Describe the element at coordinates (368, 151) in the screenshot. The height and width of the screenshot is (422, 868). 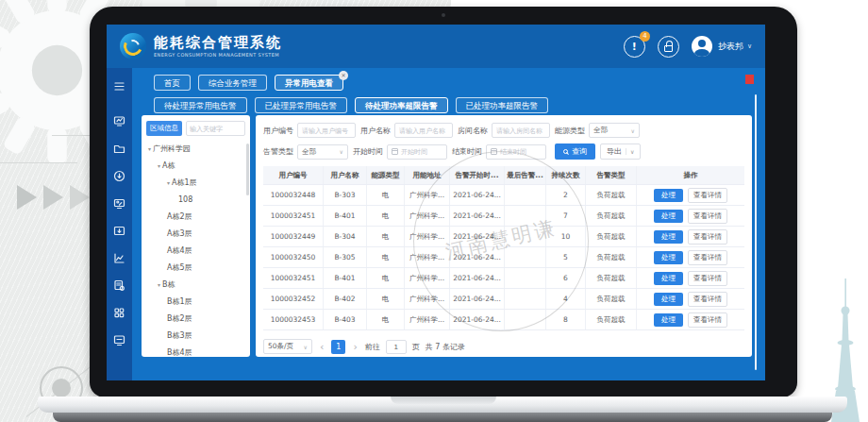
I see `start-time-label: 开始时间` at that location.